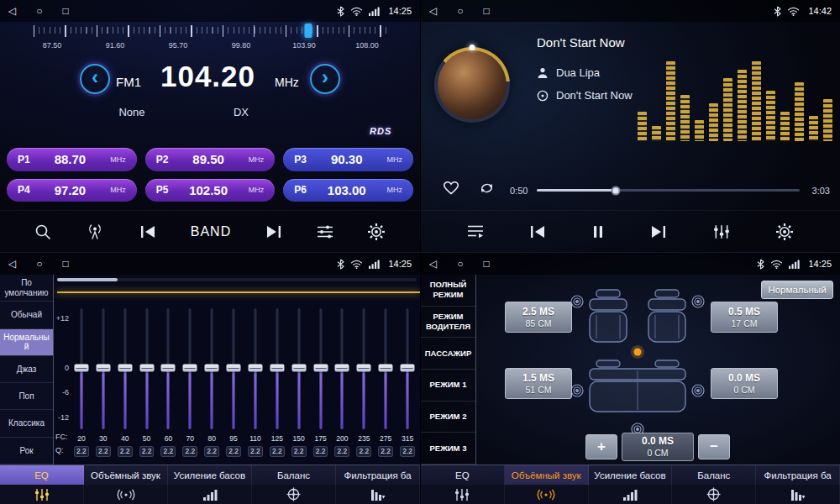  What do you see at coordinates (538, 318) in the screenshot?
I see `delay-front-left: 2.5 MS 85 CM` at bounding box center [538, 318].